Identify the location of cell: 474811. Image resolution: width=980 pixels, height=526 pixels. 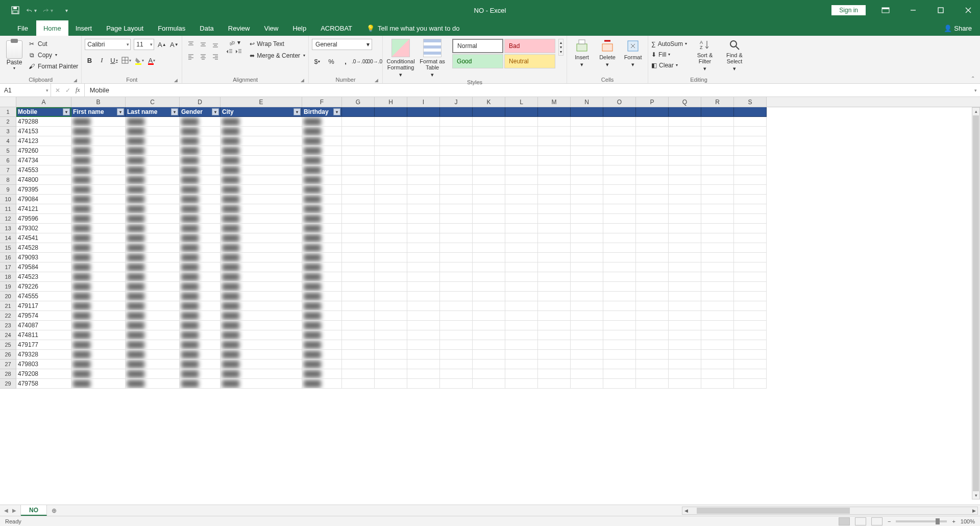
(44, 335).